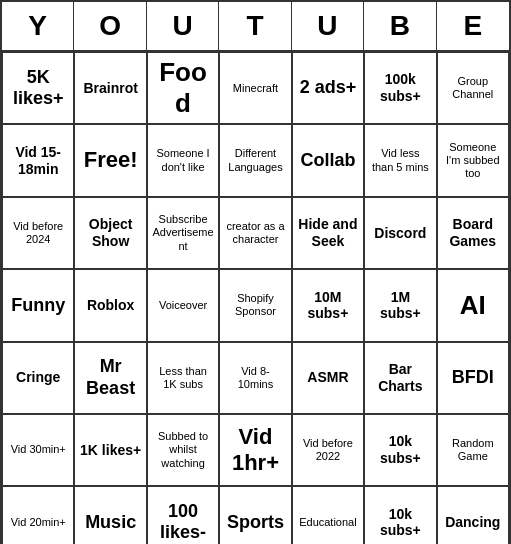 The width and height of the screenshot is (511, 544). What do you see at coordinates (38, 515) in the screenshot?
I see `cell-6-0: Vid 20min+` at bounding box center [38, 515].